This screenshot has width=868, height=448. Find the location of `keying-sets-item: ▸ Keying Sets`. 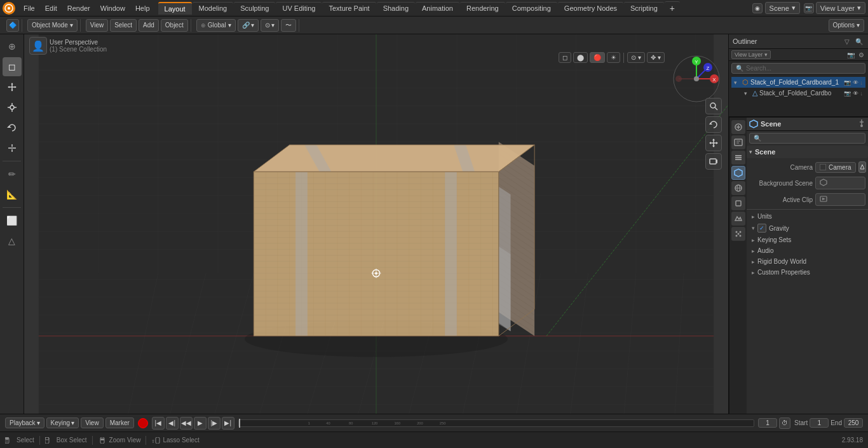

keying-sets-item: ▸ Keying Sets is located at coordinates (807, 240).